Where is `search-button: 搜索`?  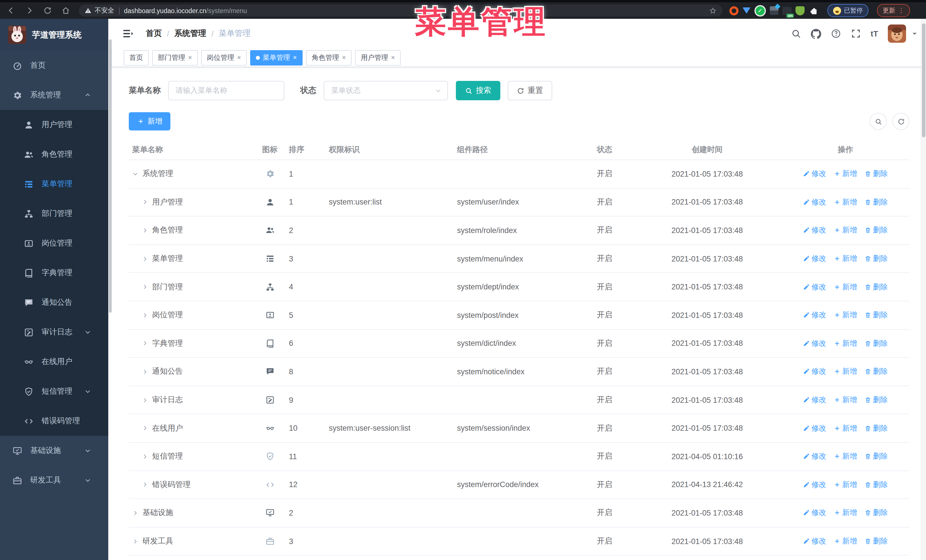 search-button: 搜索 is located at coordinates (478, 91).